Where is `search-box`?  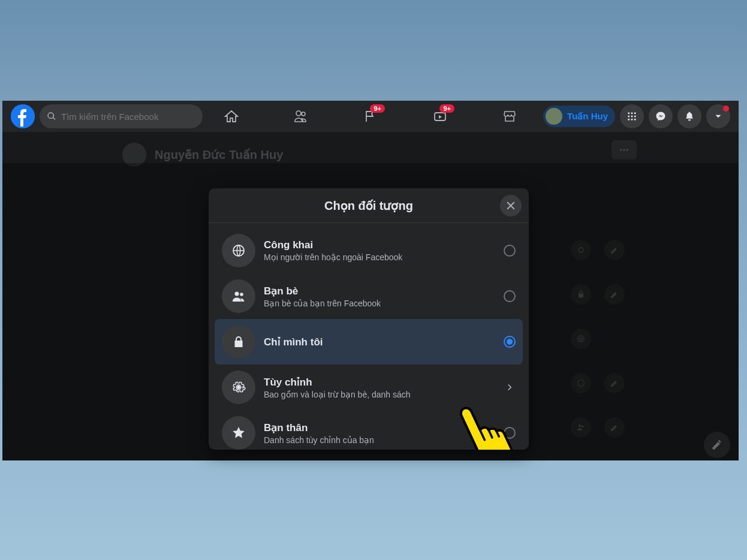 search-box is located at coordinates (121, 116).